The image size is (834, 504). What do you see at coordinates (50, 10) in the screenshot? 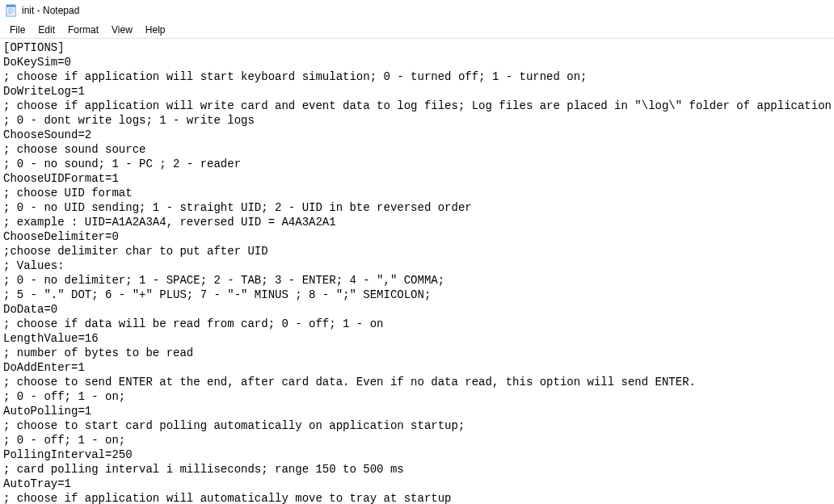
I see `window-title: init - Notepad` at bounding box center [50, 10].